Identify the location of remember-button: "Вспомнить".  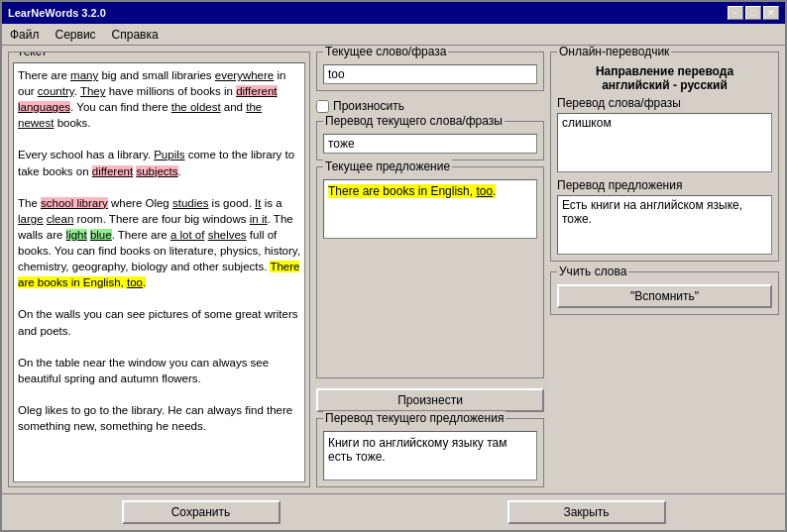
(664, 296).